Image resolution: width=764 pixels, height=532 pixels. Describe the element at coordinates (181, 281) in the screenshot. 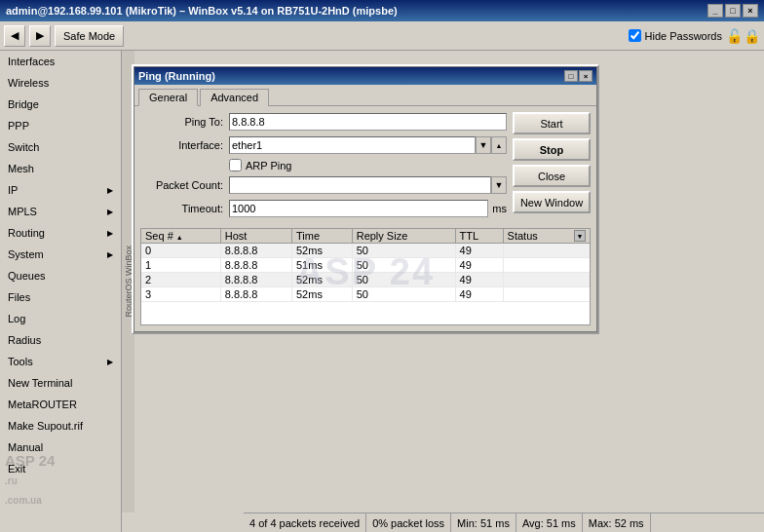

I see `cell-seq: 2` at that location.